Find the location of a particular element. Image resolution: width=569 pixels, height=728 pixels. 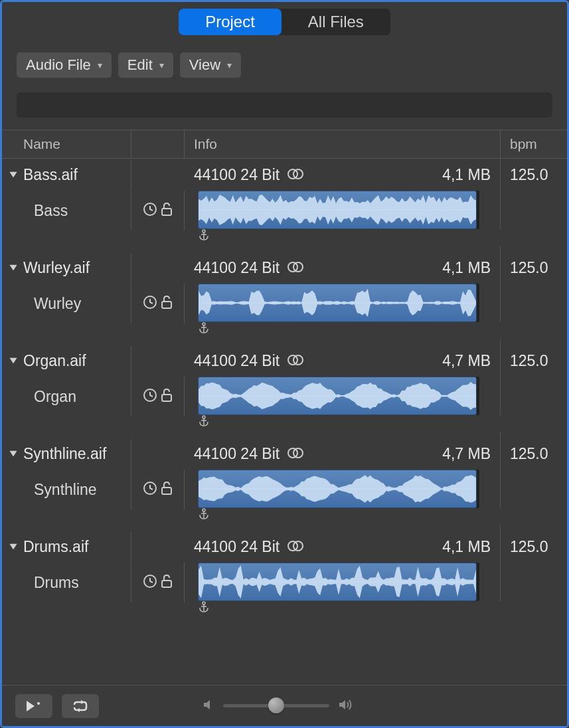

volume-thumb is located at coordinates (276, 705).